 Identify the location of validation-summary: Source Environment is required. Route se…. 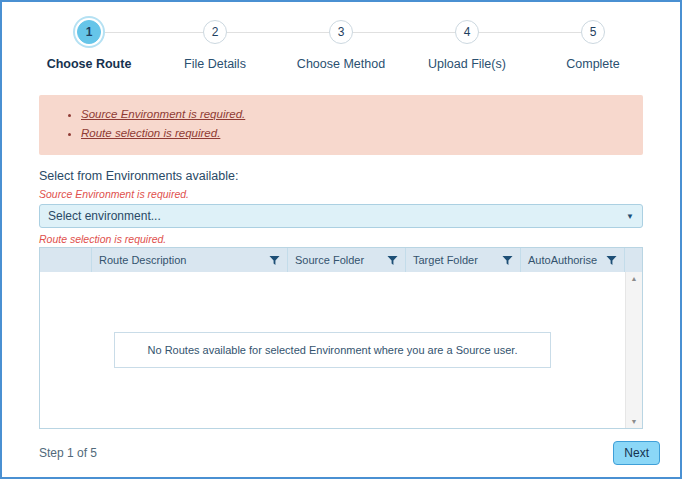
(341, 125).